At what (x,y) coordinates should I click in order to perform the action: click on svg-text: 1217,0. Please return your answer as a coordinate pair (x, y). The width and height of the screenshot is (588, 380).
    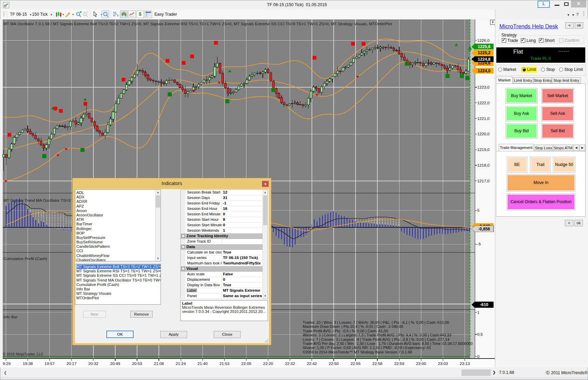
    Looking at the image, I should click on (483, 181).